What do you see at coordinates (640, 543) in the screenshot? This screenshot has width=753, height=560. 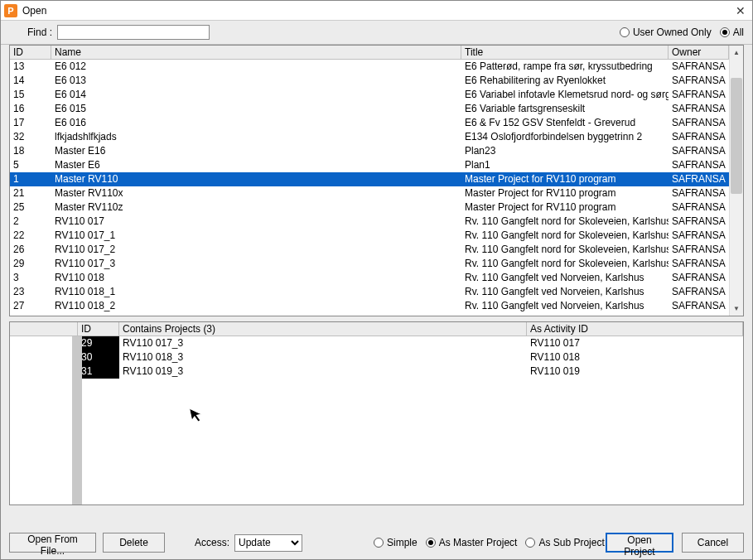 I see `open-project-button: Open Project` at bounding box center [640, 543].